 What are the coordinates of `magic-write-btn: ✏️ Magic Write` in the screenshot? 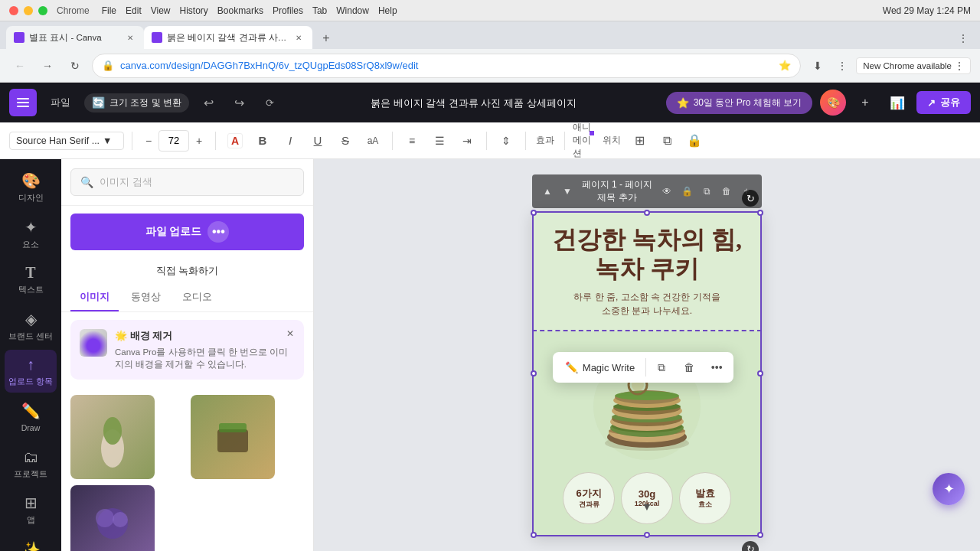 It's located at (600, 367).